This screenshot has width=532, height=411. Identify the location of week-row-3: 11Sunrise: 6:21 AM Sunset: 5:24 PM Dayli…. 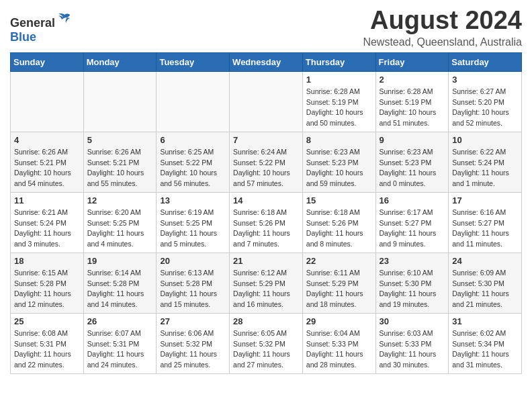
(266, 222).